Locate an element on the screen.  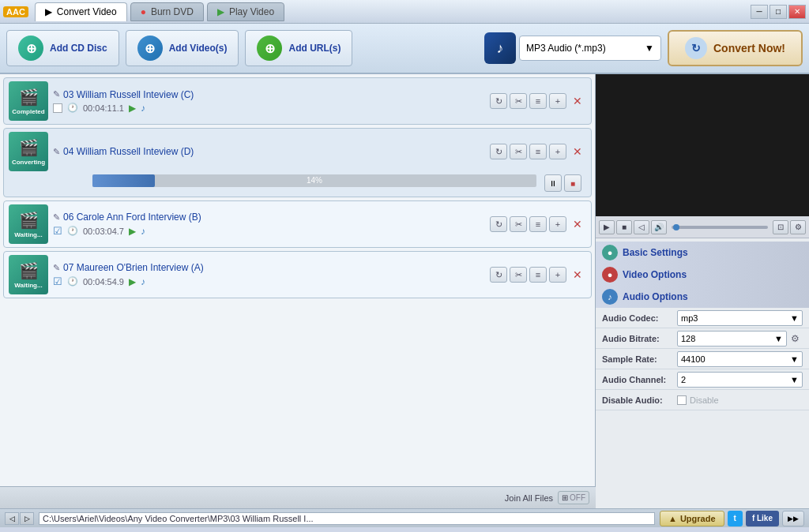
facebook-button: f Like is located at coordinates (762, 519).